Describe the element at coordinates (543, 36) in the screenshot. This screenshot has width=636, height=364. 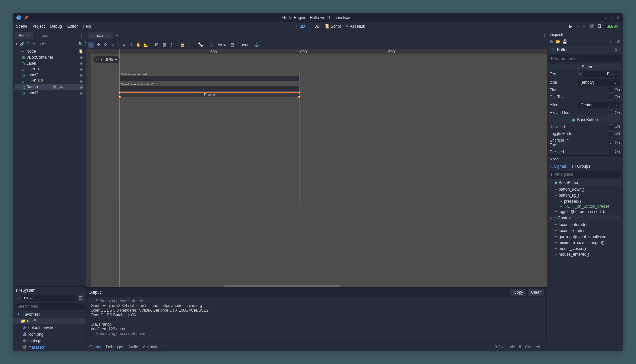
I see `distraction-free-icon: ⛶` at that location.